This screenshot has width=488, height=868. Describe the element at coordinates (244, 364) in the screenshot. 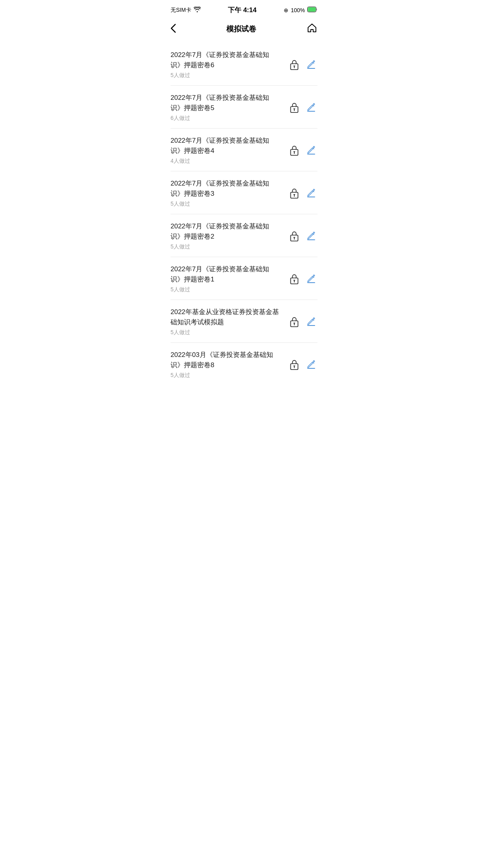

I see `list-item: 2022年03月《证券投资基金基础知识》押题密卷8 5人做过` at that location.